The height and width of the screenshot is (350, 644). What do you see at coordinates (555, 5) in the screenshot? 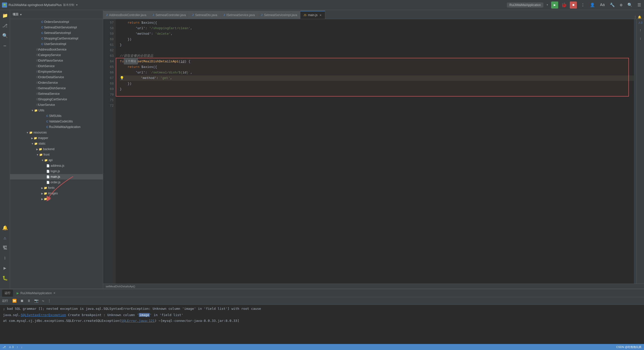
I see `run-button: ▶` at bounding box center [555, 5].